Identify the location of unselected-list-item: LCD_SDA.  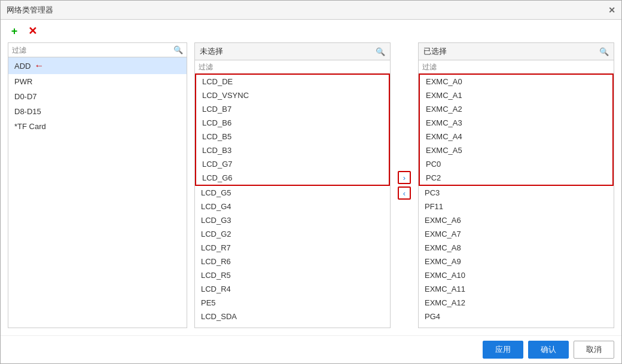
(292, 317).